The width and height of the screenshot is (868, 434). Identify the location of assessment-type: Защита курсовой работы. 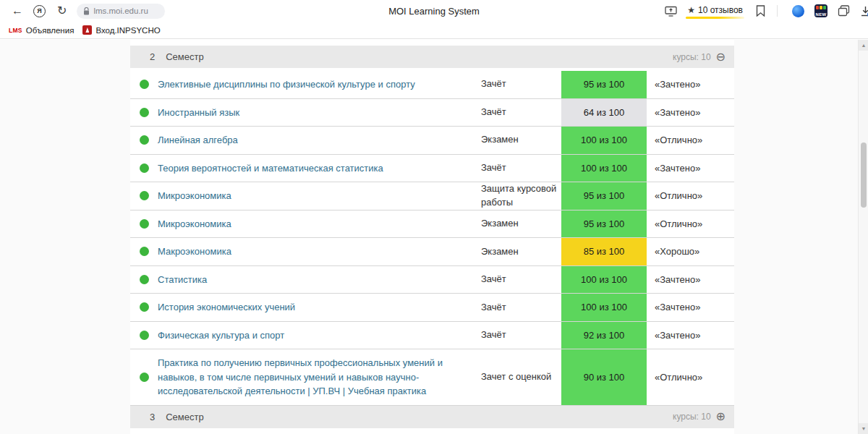
(521, 196).